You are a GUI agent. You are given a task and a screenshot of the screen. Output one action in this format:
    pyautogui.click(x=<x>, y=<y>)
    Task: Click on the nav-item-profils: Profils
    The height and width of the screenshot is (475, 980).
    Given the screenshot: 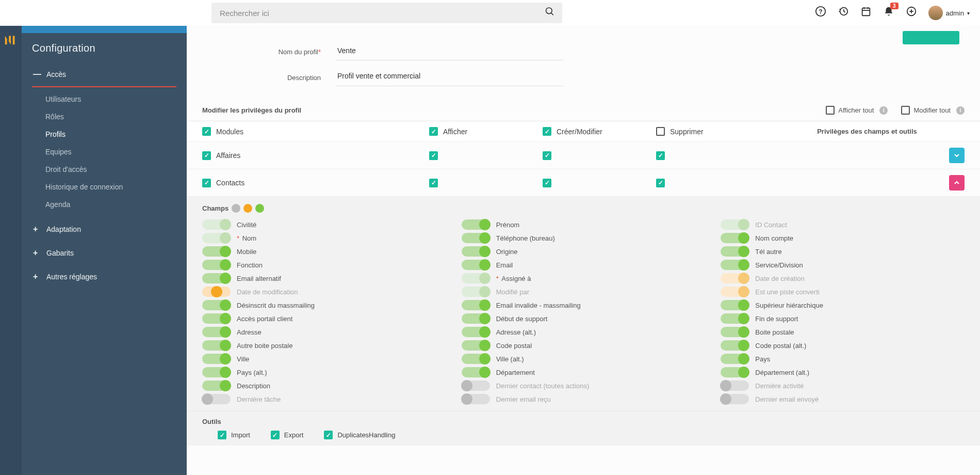 What is the action you would take?
    pyautogui.click(x=109, y=134)
    